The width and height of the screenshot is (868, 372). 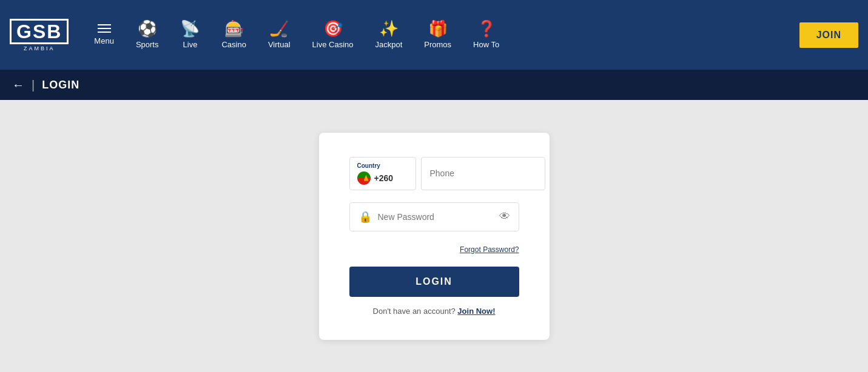 What do you see at coordinates (829, 35) in the screenshot?
I see `join-button: JOIN` at bounding box center [829, 35].